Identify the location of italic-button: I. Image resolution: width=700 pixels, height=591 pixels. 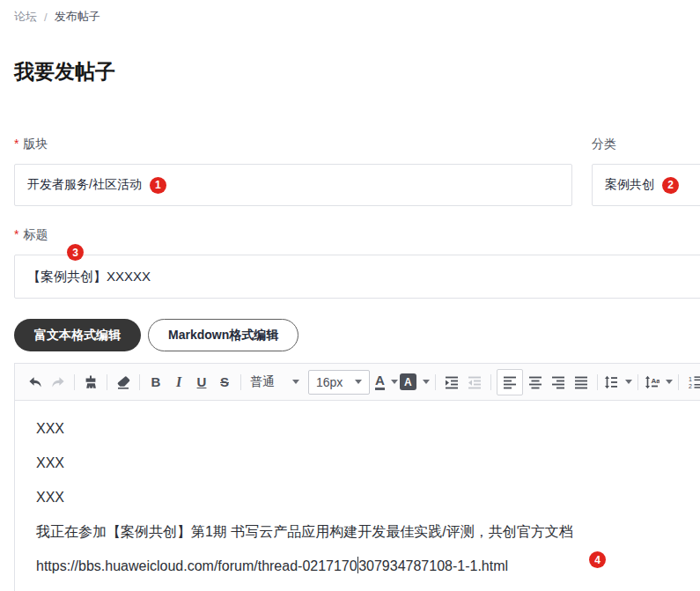
(179, 382).